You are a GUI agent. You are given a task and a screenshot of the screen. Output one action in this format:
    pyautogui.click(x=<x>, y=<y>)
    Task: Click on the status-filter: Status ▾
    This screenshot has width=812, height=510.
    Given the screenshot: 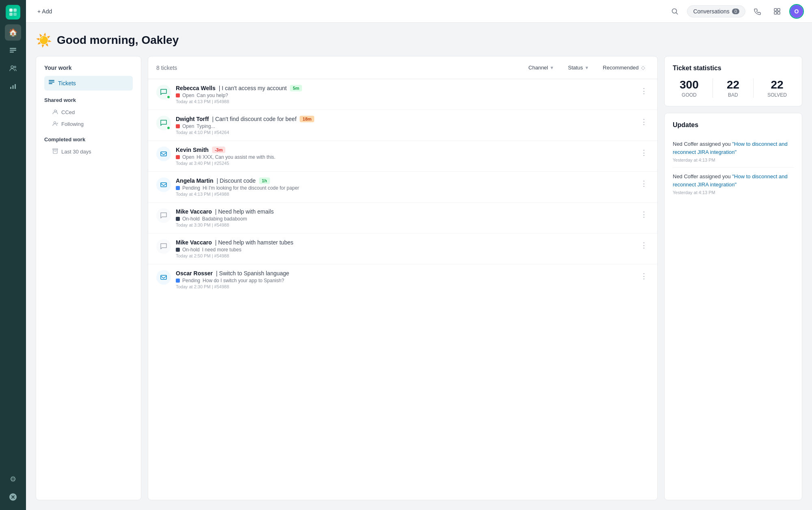 What is the action you would take?
    pyautogui.click(x=578, y=67)
    